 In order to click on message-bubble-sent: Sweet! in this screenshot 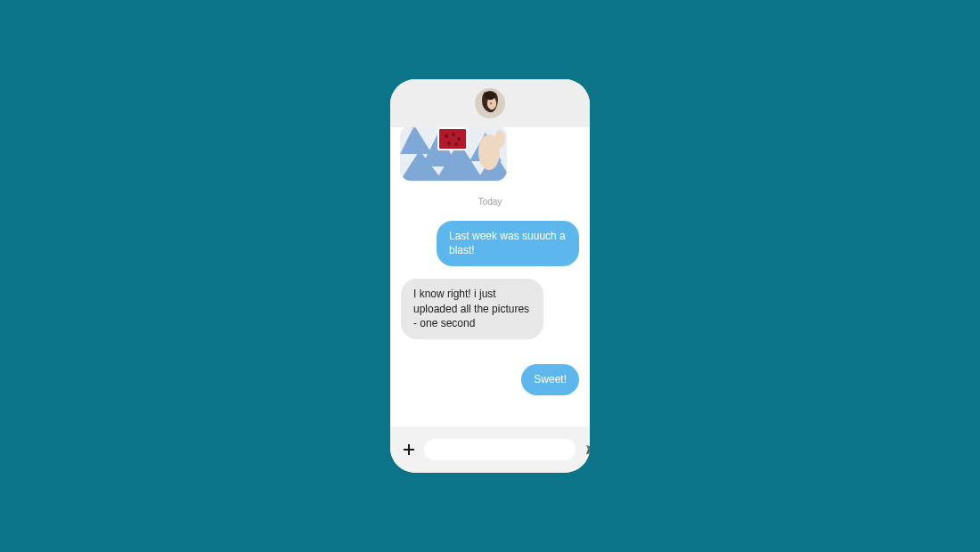, I will do `click(551, 379)`.